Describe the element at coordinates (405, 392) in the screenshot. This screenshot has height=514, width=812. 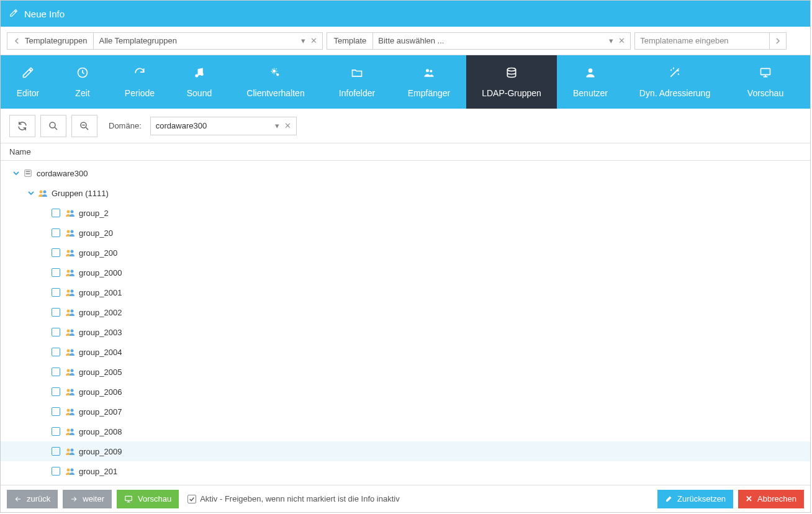
I see `tree-row-item: group_2006` at that location.